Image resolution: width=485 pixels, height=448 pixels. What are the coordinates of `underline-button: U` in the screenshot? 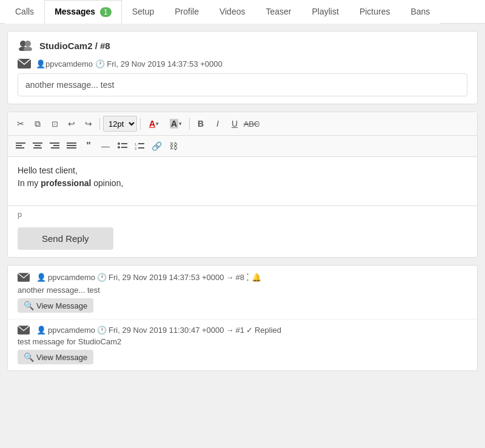 It's located at (235, 124).